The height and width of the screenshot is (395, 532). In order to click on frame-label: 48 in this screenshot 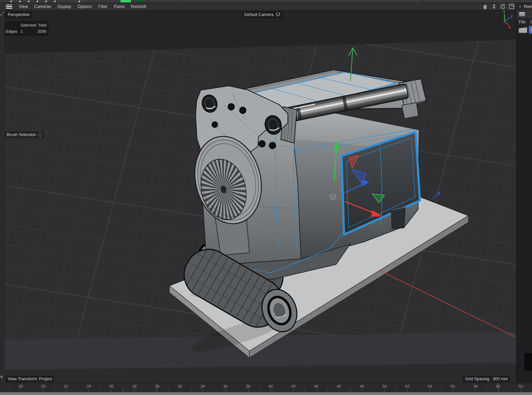, I will do `click(362, 386)`.